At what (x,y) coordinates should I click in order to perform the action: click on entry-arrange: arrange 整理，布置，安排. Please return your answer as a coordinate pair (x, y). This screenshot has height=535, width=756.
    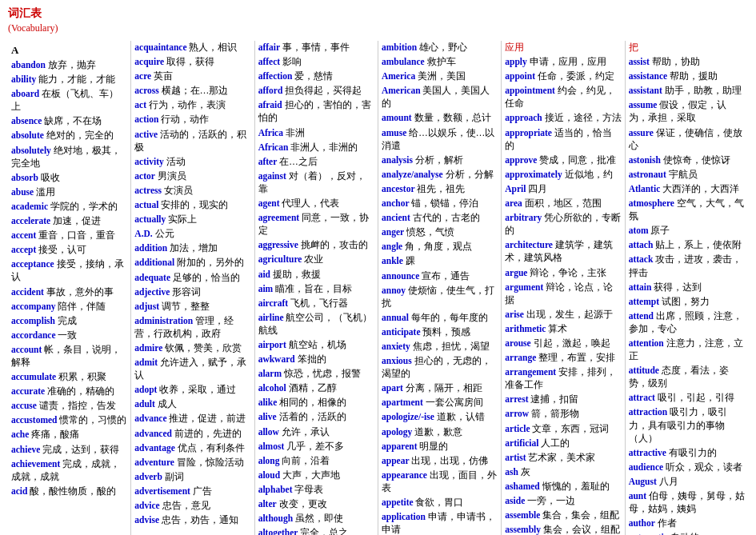
    Looking at the image, I should click on (563, 357).